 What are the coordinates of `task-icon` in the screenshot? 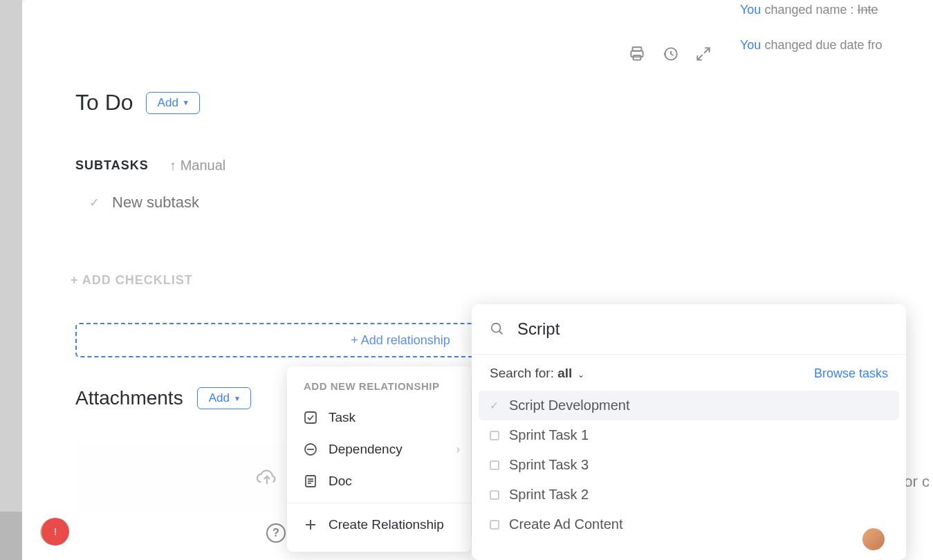 It's located at (311, 418).